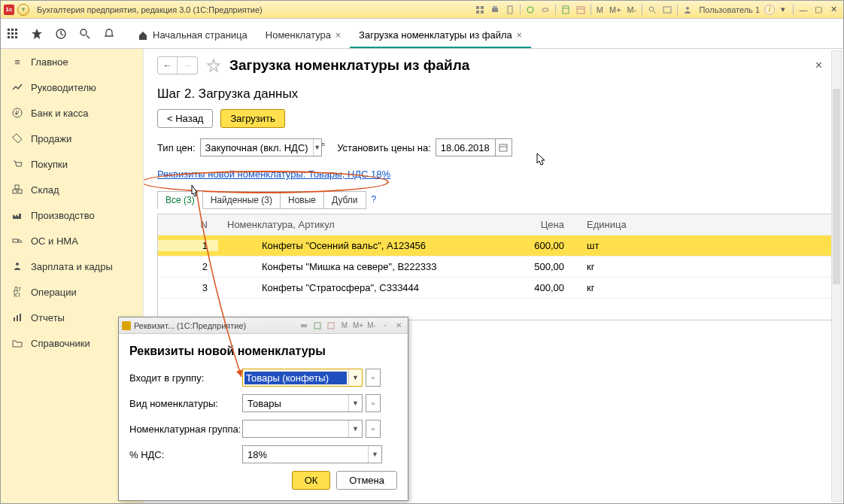 This screenshot has height=504, width=844. What do you see at coordinates (730, 10) in the screenshot?
I see `user-label: Пользователь 1` at bounding box center [730, 10].